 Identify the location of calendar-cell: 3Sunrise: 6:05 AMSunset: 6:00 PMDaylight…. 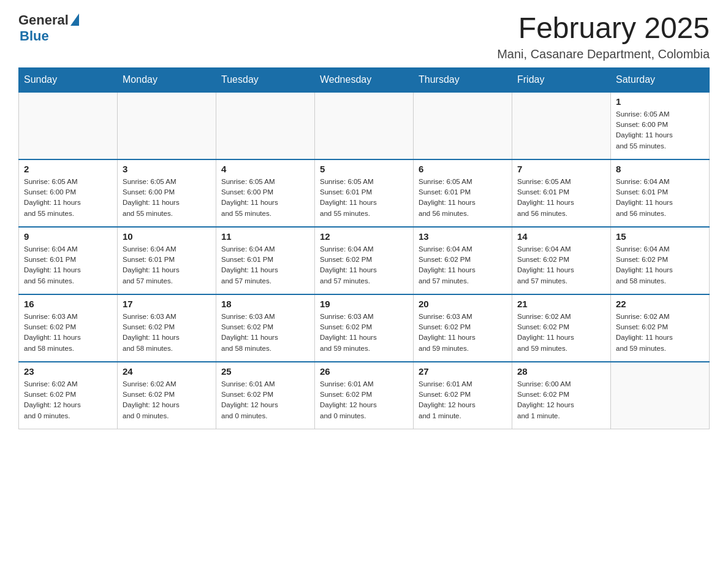
(167, 193).